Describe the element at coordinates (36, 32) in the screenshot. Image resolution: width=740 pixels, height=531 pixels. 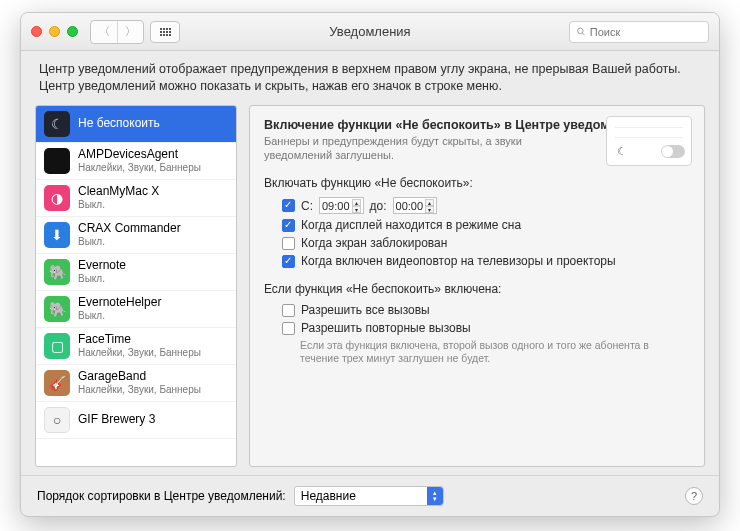
I see `close-icon` at that location.